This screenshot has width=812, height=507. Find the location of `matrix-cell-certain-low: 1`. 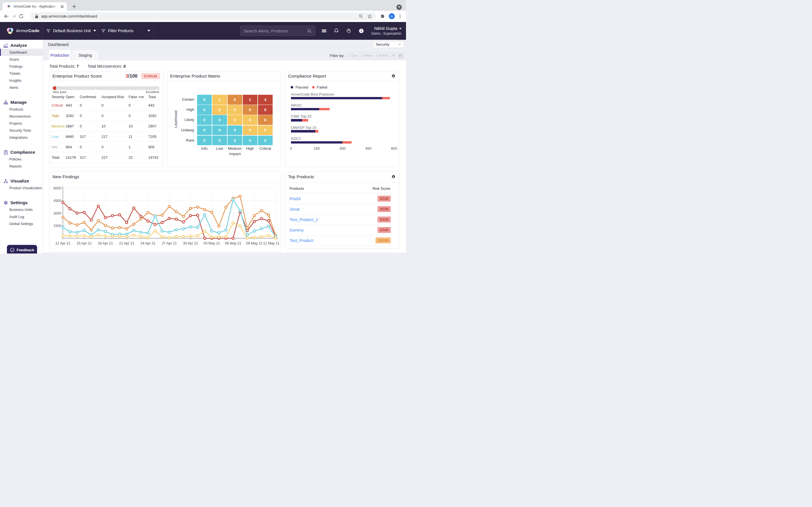

matrix-cell-certain-low: 1 is located at coordinates (220, 100).